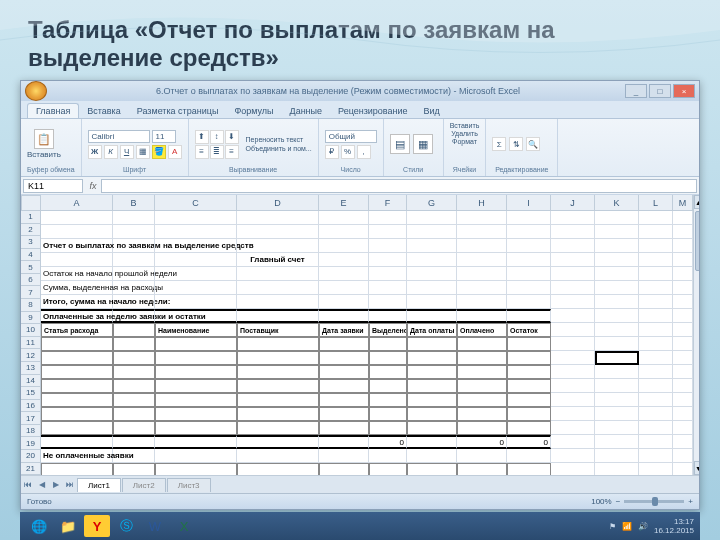 This screenshot has width=720, height=540. Describe the element at coordinates (159, 152) in the screenshot. I see `fill-color-button: 🪣` at that location.